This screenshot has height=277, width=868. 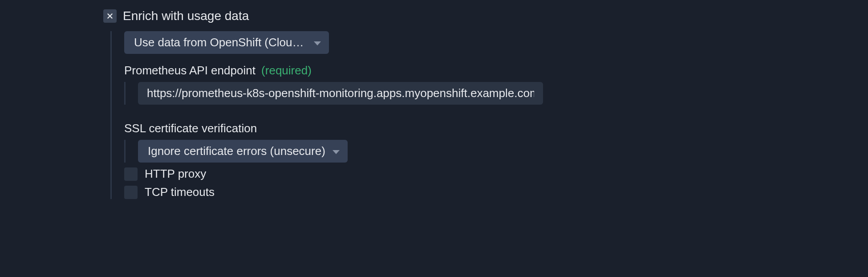 What do you see at coordinates (220, 43) in the screenshot?
I see `data-source-selected: Use data from OpenShift (Cloud Editi…` at bounding box center [220, 43].